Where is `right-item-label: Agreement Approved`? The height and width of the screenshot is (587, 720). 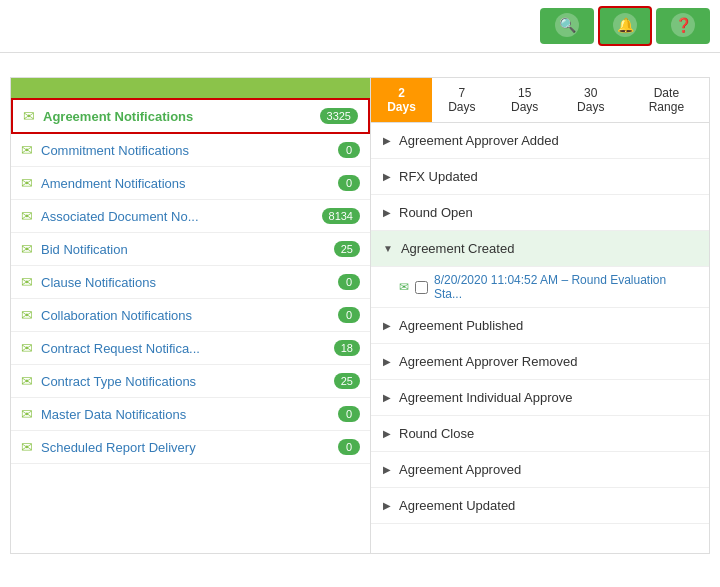 right-item-label: Agreement Approved is located at coordinates (460, 470).